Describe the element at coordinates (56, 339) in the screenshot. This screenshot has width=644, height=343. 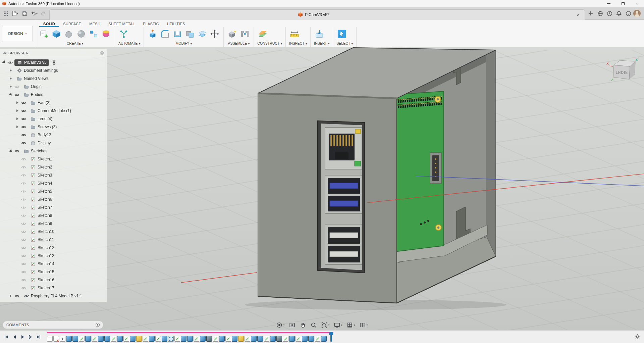
I see `timeline-item-doc-error` at that location.